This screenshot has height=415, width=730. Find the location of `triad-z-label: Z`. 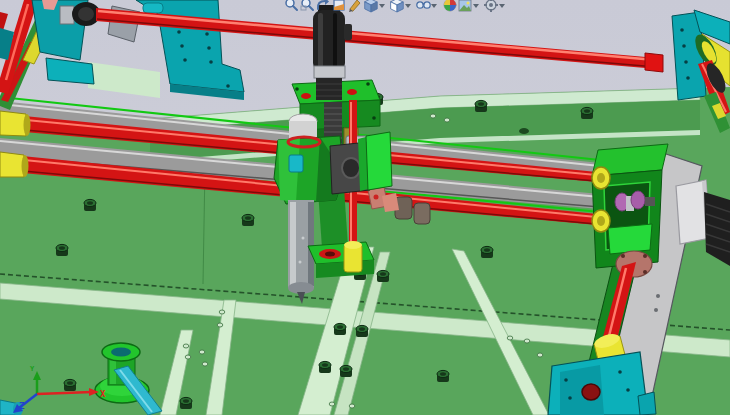

triad-z-label: Z is located at coordinates (22, 406).